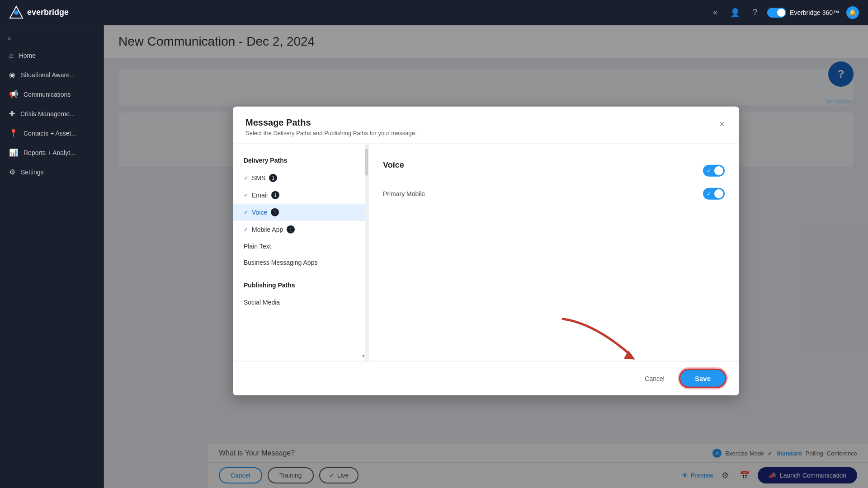  Describe the element at coordinates (262, 302) in the screenshot. I see `social-label: Social Media` at that location.